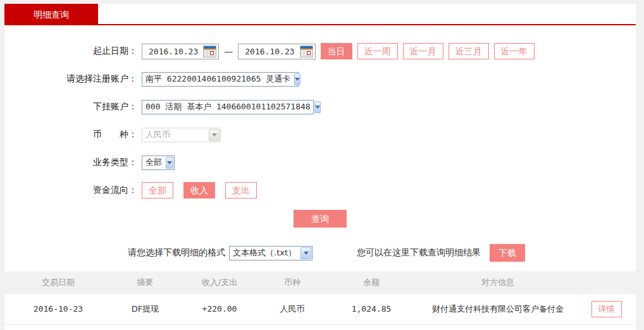 The width and height of the screenshot is (644, 330). I want to click on col-header-currency: 币种, so click(292, 283).